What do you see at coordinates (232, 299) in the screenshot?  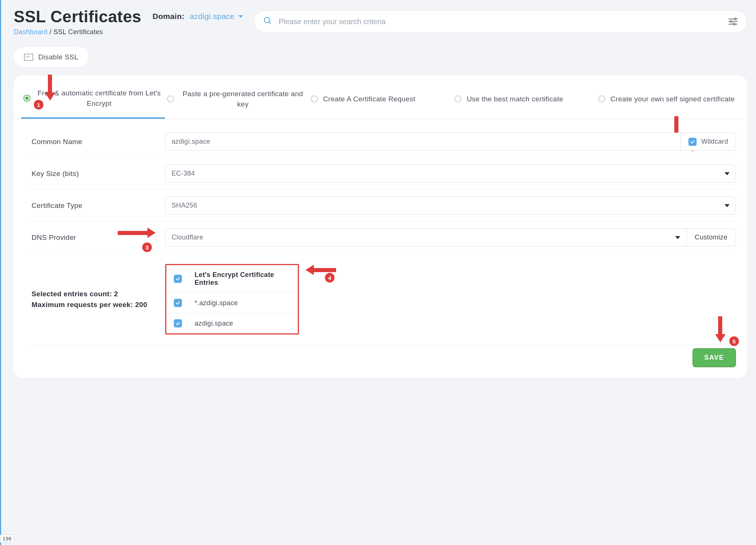 I see `entries-table: Let's Encrypt Certificate Entries *.azdi…` at bounding box center [232, 299].